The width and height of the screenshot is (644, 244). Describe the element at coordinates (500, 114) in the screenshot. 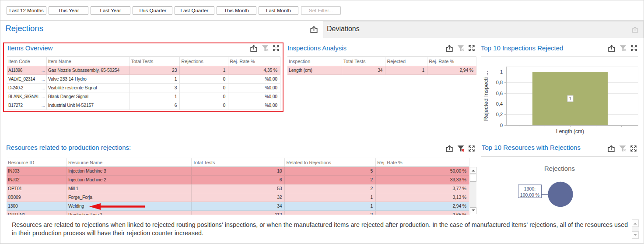

I see `svg-text: 0,2` at that location.